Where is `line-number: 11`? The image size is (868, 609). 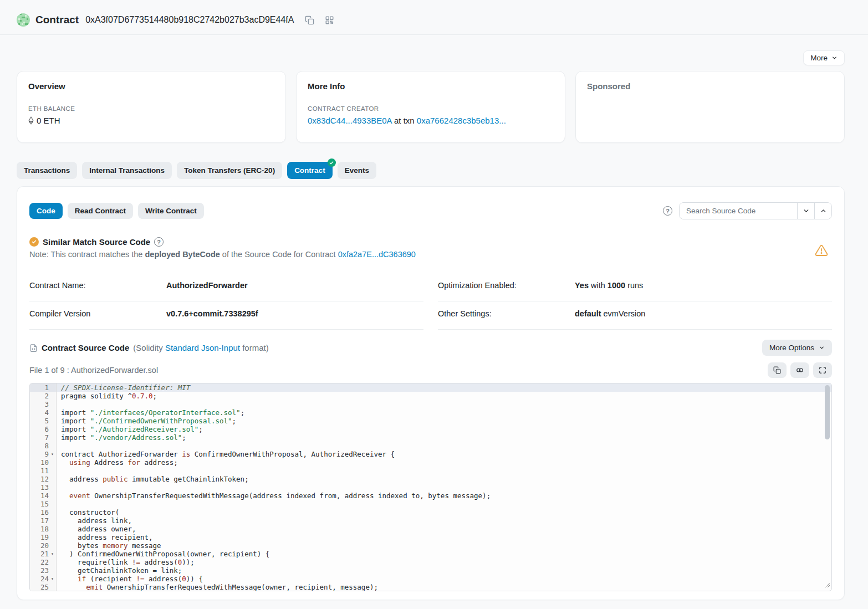 line-number: 11 is located at coordinates (43, 471).